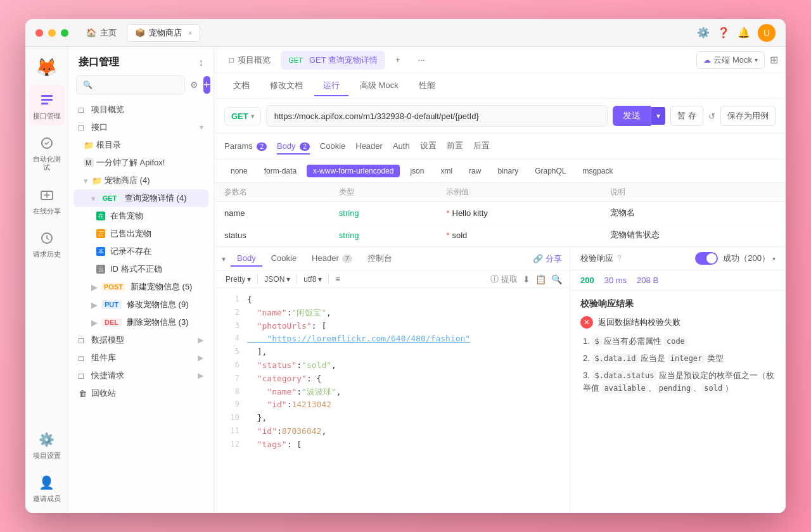 The height and width of the screenshot is (532, 811). I want to click on sidebar-item-project-settings: ⚙️ 项目设置, so click(47, 445).